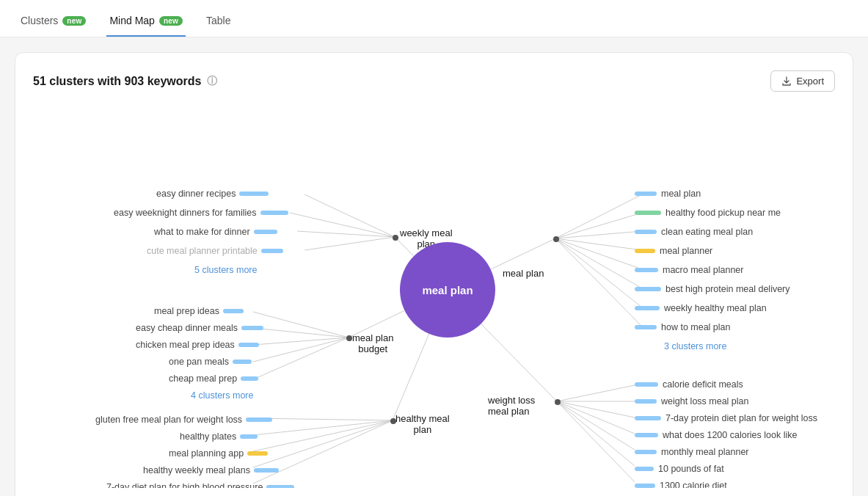 This screenshot has width=868, height=496. Describe the element at coordinates (214, 379) in the screenshot. I see `kw-cheap-meal-prep: cheap meal prep` at that location.